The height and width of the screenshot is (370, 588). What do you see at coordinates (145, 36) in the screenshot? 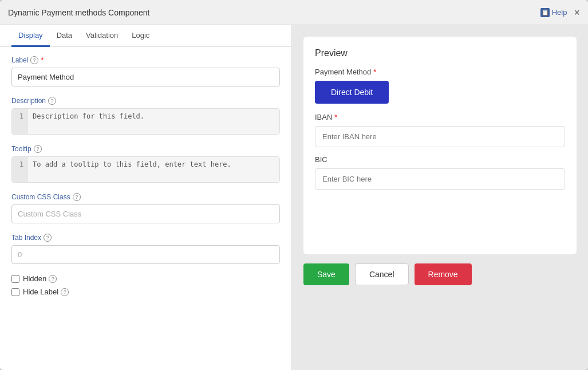
I see `tabs-container: Display Data Validation Logic` at bounding box center [145, 36].